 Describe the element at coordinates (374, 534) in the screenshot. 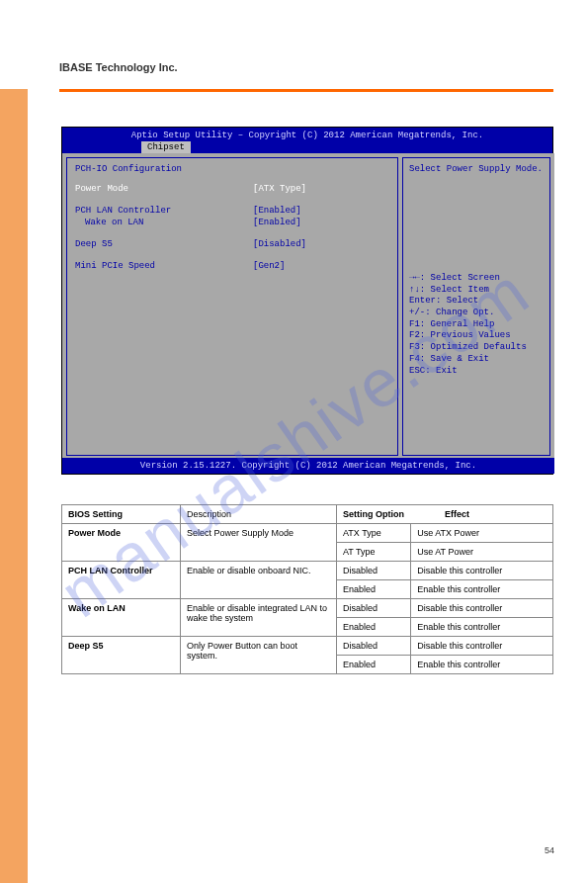

I see `td: ATX Type` at that location.